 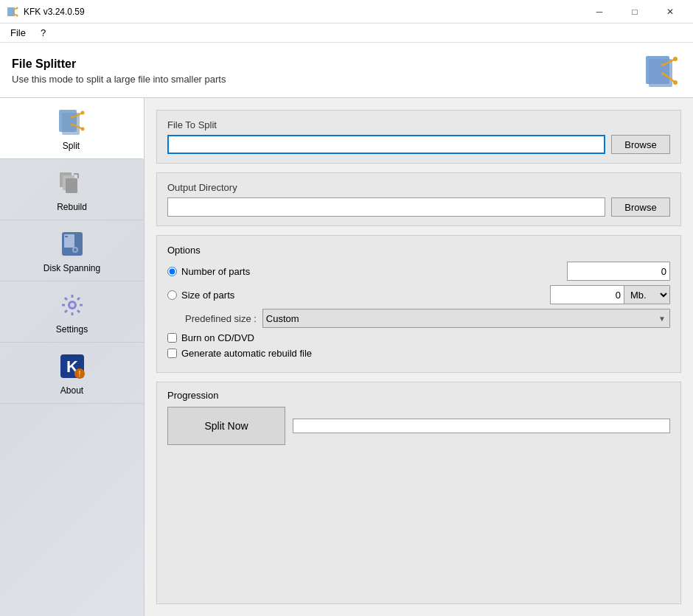 I want to click on progression-controls: Split Now, so click(x=419, y=426).